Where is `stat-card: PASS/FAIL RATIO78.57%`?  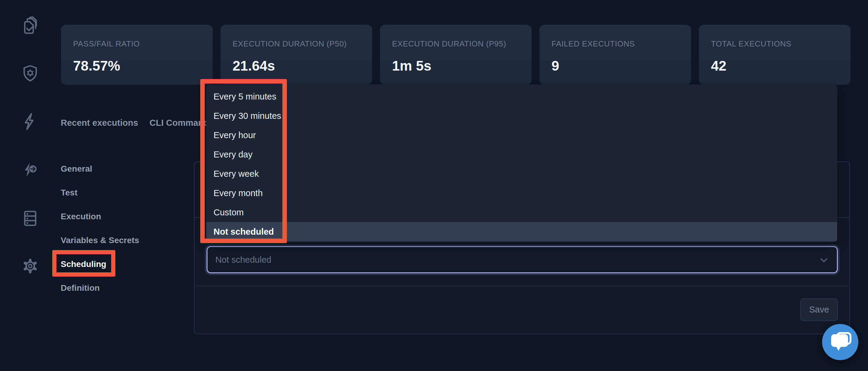
stat-card: PASS/FAIL RATIO78.57% is located at coordinates (137, 55).